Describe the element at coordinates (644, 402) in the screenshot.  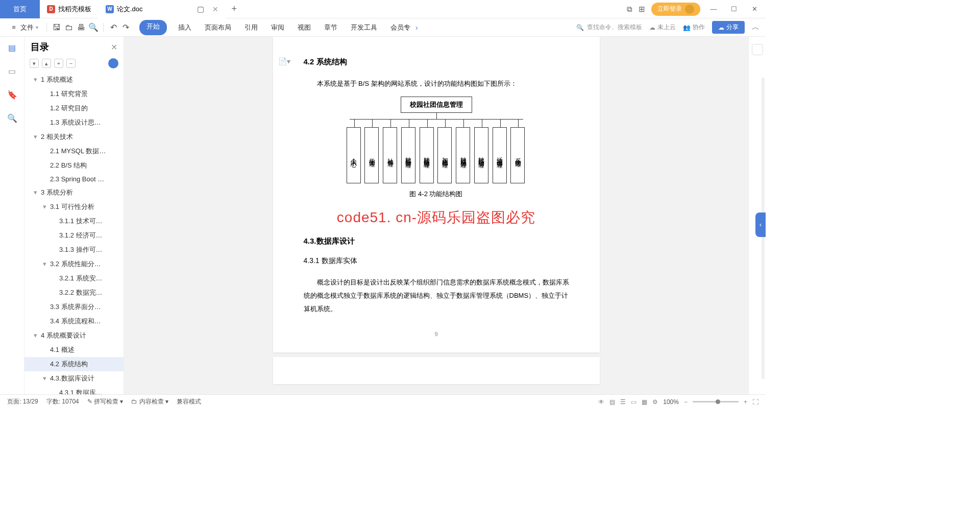
I see `view-read-icon: ▦` at that location.